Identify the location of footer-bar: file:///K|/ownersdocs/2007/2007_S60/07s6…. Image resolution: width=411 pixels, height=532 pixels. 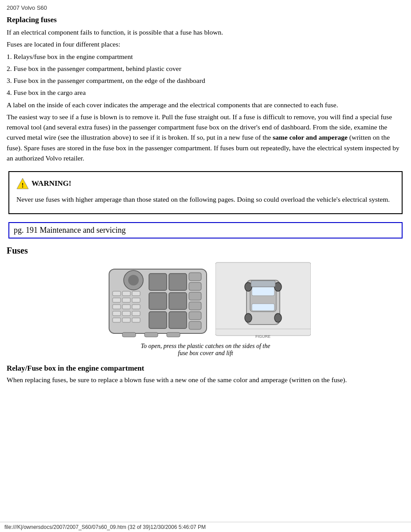
(206, 527).